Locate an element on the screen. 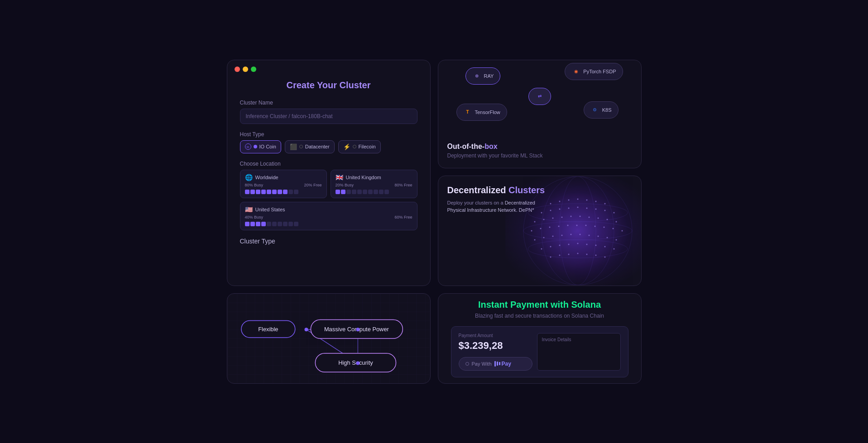 This screenshot has width=868, height=443. invoice-details-field: Invoice Details is located at coordinates (579, 352).